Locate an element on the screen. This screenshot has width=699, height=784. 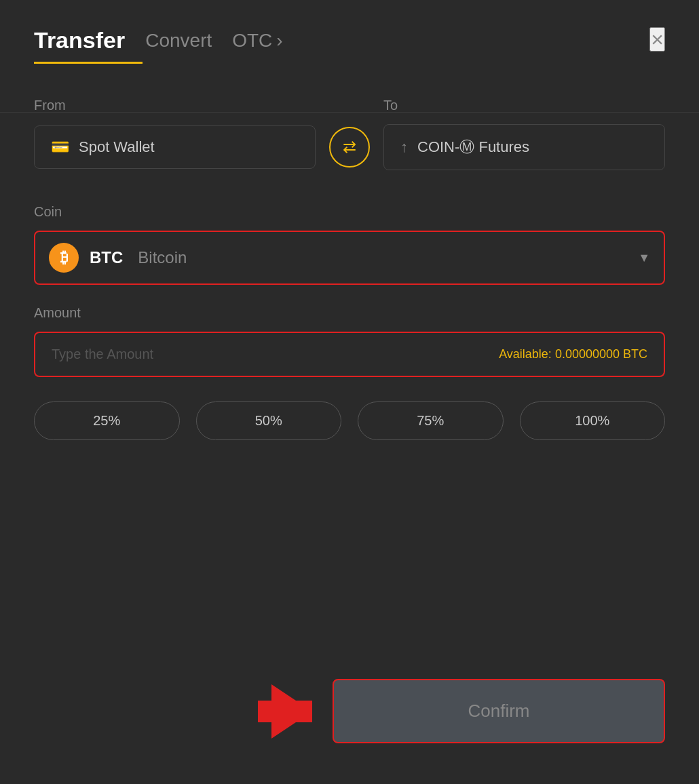
swap-button: ⇄ is located at coordinates (350, 147).